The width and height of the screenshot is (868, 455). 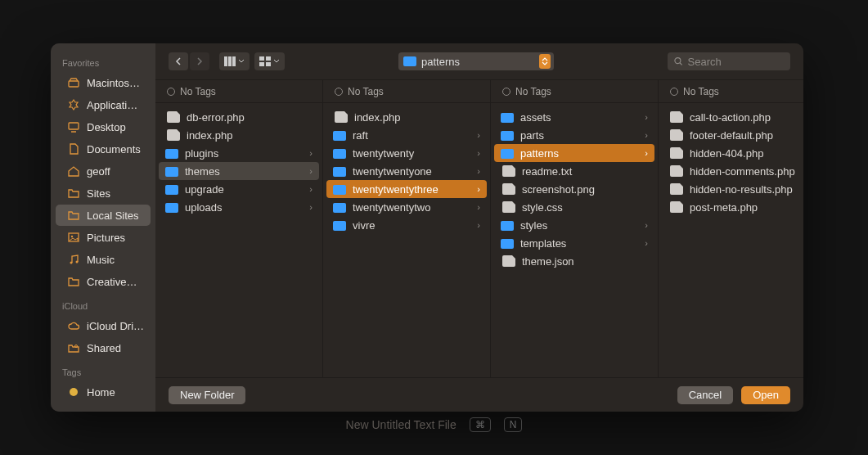 I want to click on path-label: patterns, so click(x=440, y=62).